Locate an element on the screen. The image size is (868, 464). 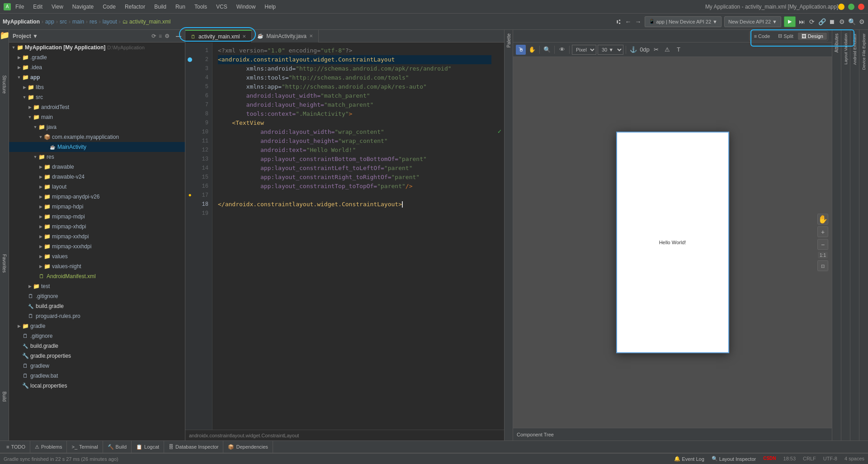
tab-todo: ≡ TODO is located at coordinates (16, 447).